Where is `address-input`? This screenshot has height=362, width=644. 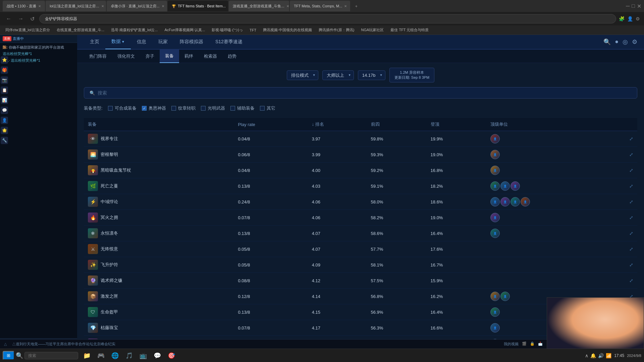
address-input is located at coordinates (328, 19).